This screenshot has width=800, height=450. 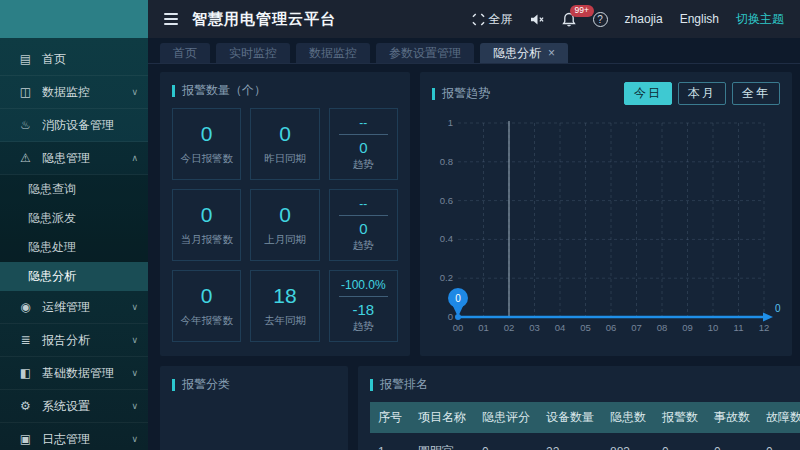 I want to click on svg-text: 0, so click(x=778, y=308).